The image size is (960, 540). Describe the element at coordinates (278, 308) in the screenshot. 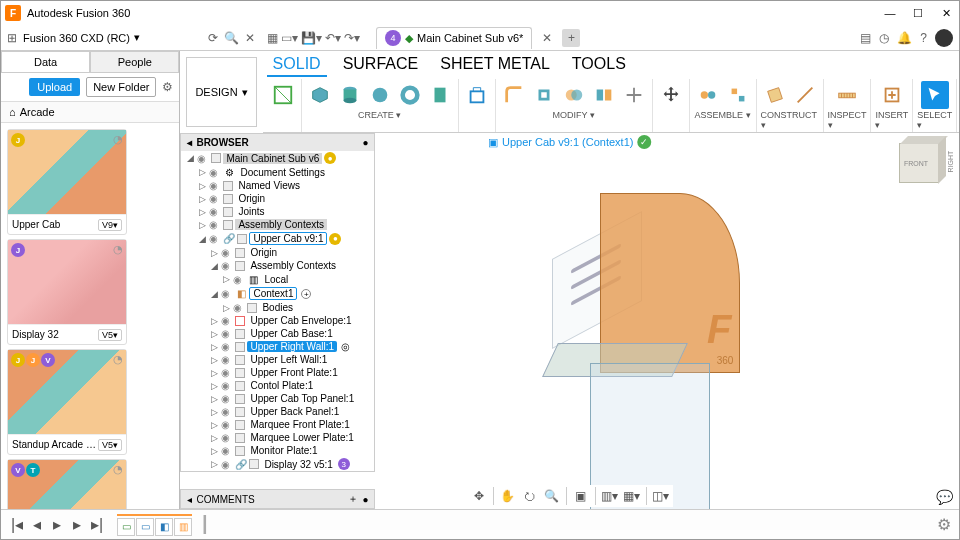

I see `tree-row: ▷◉Bodies` at that location.